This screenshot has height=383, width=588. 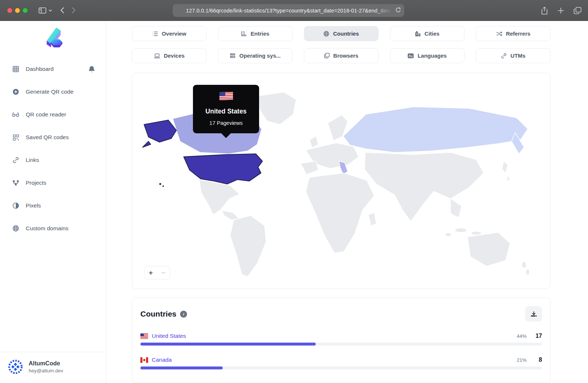 I want to click on tab-label: Countries, so click(x=346, y=34).